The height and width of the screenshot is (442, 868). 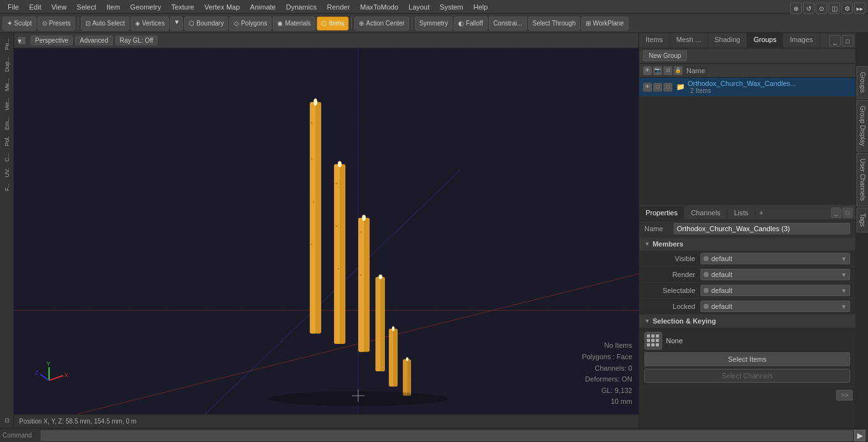 I want to click on tab-groups: Groups, so click(x=765, y=41).